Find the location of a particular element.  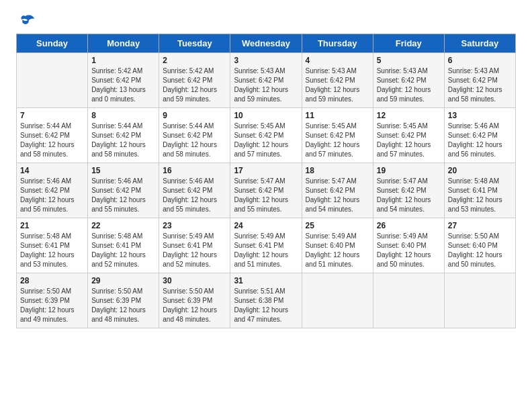

day-number: 26 is located at coordinates (408, 226).